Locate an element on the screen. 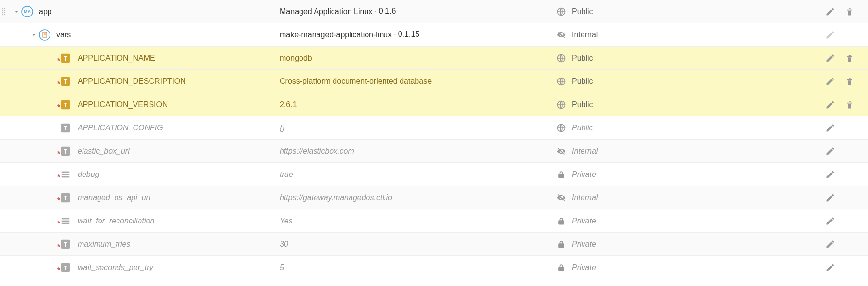 The width and height of the screenshot is (868, 286). variable-value: mongodb is located at coordinates (418, 58).